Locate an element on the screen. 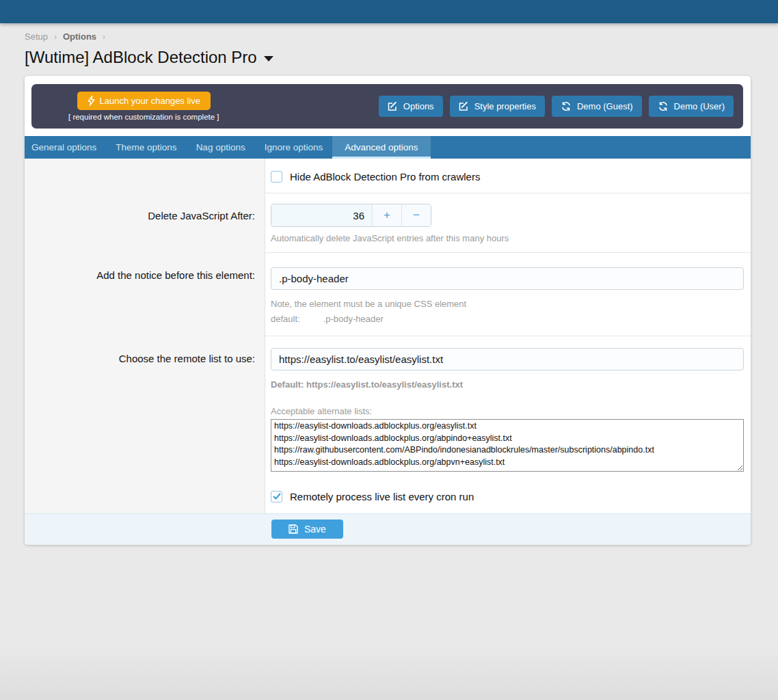 This screenshot has width=778, height=700. launch-changes-button: Launch your changes live is located at coordinates (144, 101).